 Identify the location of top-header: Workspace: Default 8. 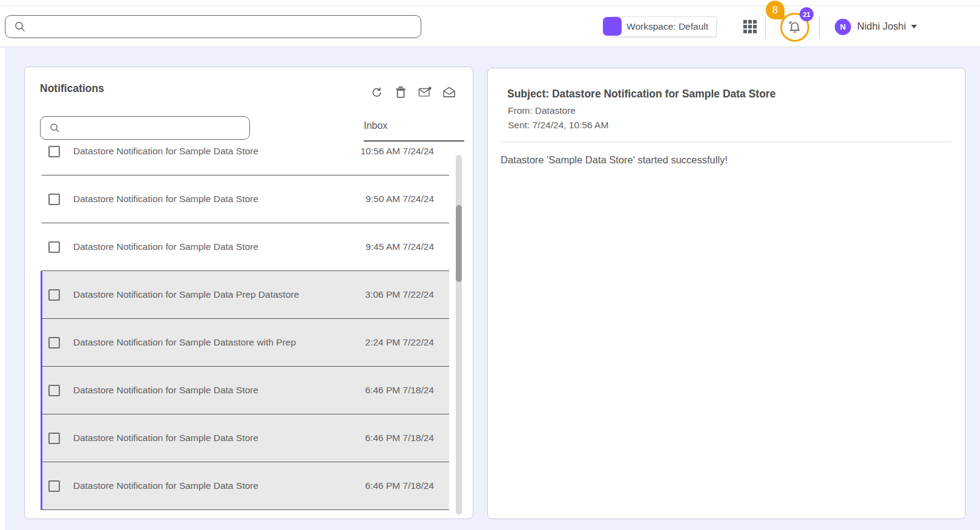
(490, 24).